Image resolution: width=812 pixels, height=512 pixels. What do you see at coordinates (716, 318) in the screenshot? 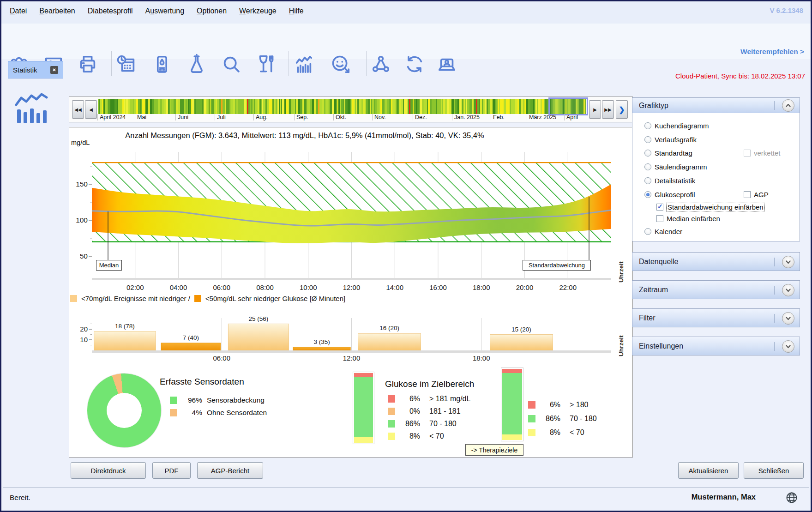
I see `panel-filter: Filter` at bounding box center [716, 318].